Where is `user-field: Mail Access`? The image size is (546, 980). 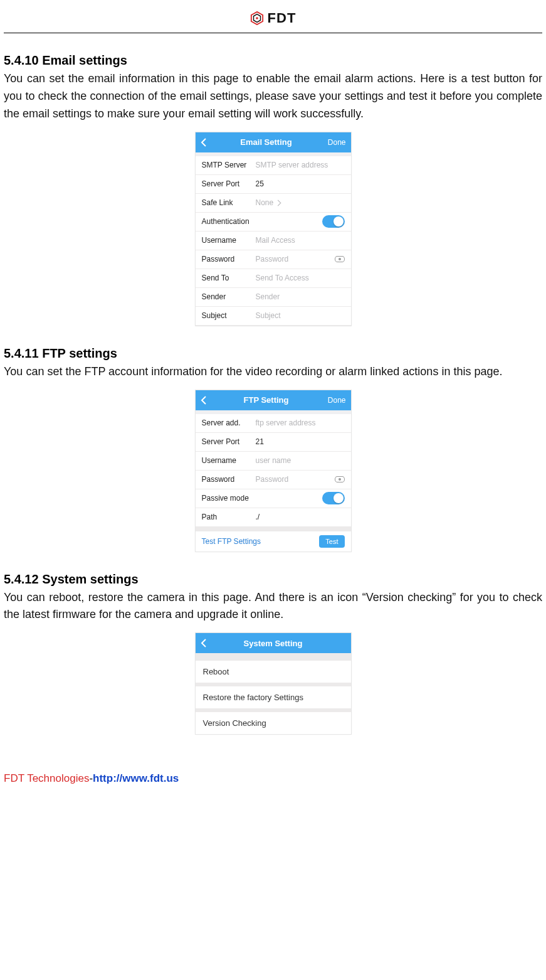 user-field: Mail Access is located at coordinates (300, 240).